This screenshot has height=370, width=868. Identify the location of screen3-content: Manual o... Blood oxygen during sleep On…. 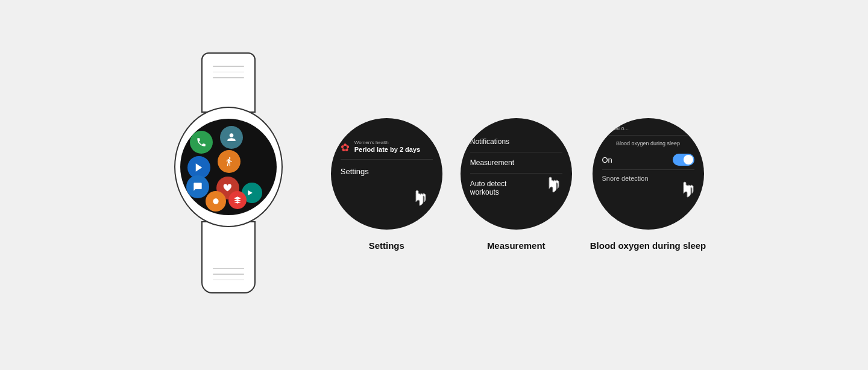
(649, 154).